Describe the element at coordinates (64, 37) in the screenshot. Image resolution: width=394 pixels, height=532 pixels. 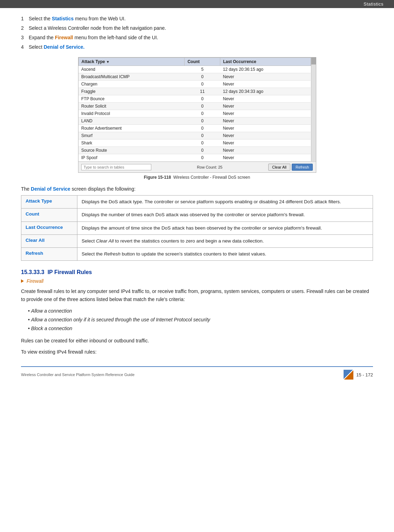
I see `firewall-link-step3: Firewall` at that location.